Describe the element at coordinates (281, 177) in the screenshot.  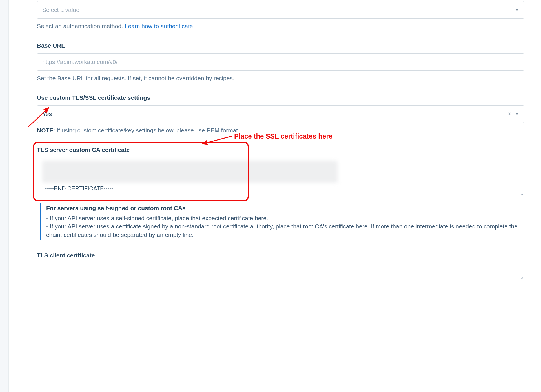
I see `ca-cert-textarea: -----END CERTIFICATE-----` at that location.